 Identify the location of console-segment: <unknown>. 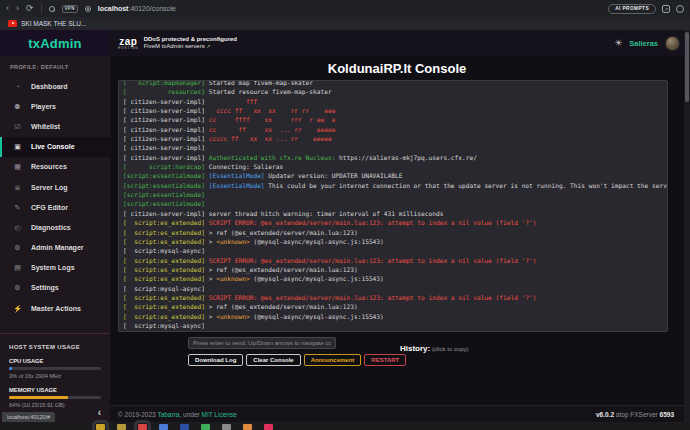
(233, 242).